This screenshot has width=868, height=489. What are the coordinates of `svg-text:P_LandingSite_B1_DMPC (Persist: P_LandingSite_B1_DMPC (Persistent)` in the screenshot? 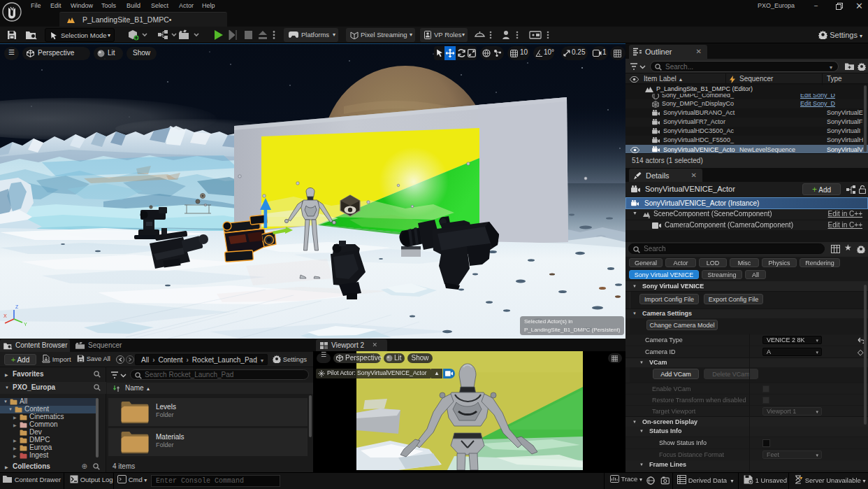 It's located at (572, 330).